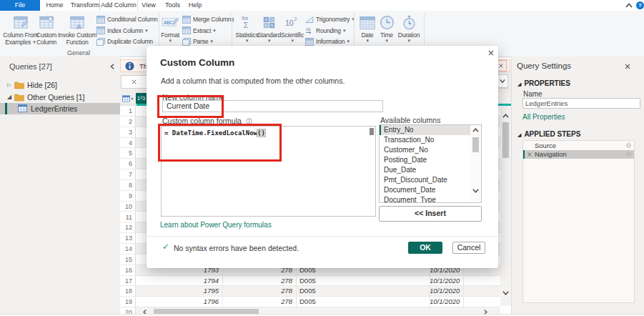 This screenshot has width=644, height=316. I want to click on dialog-close-button, so click(491, 54).